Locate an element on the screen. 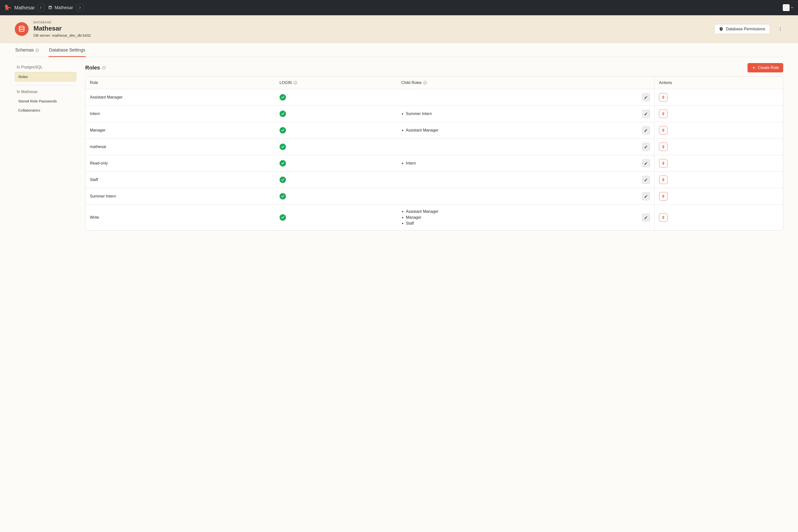 The height and width of the screenshot is (532, 798). table-row: ManagerAssistant Manager is located at coordinates (434, 130).